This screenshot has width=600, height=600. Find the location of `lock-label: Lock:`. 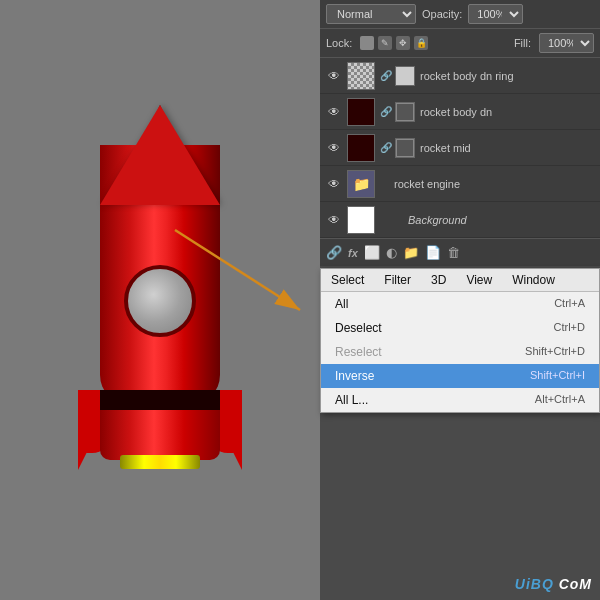

lock-label: Lock: is located at coordinates (339, 43).